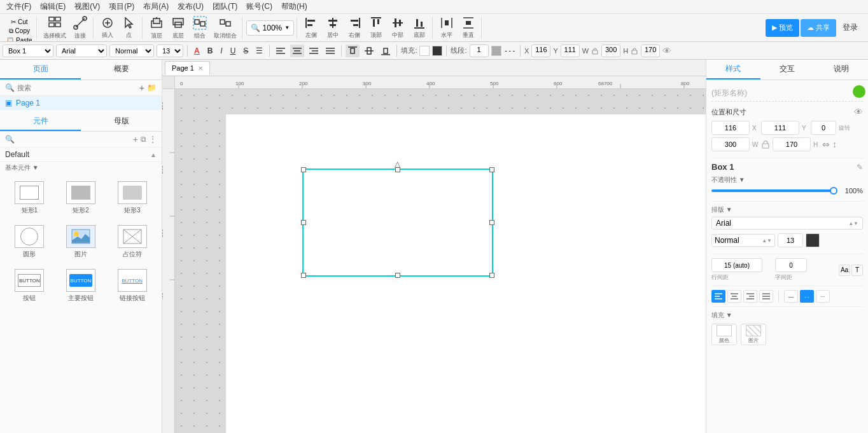 The image size is (868, 433). I want to click on menu-help: 帮助(H), so click(294, 6).